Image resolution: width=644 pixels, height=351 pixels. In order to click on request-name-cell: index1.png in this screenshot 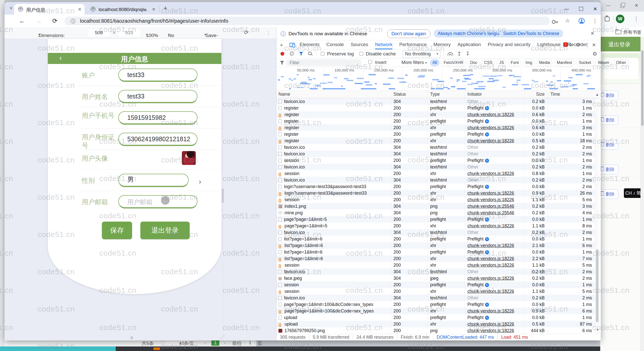, I will do `click(334, 206)`.